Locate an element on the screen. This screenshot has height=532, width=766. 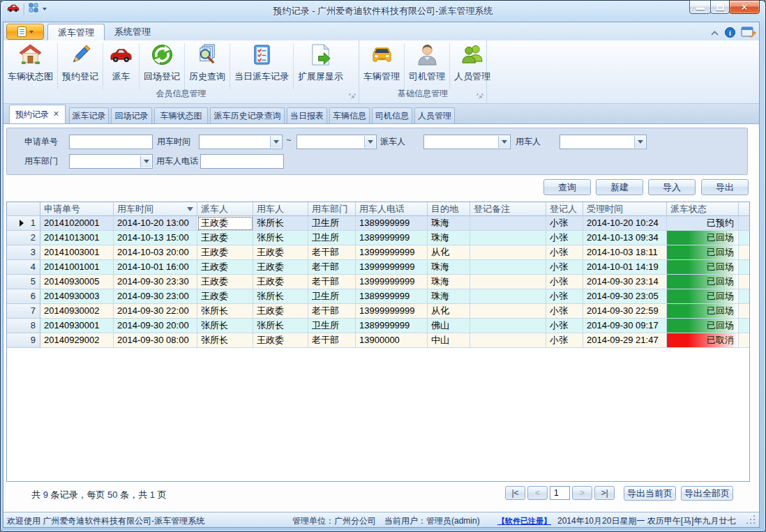
cell-申请单号: 20140930002 is located at coordinates (77, 311).